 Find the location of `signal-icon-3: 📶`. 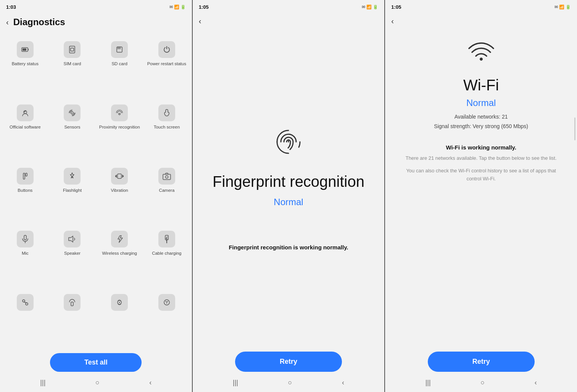

signal-icon-3: 📶 is located at coordinates (562, 7).